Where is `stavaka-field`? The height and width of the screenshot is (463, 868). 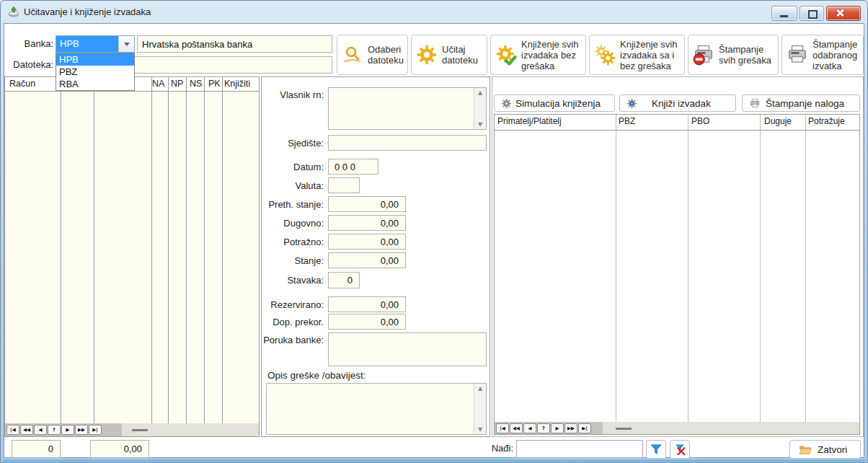
stavaka-field is located at coordinates (344, 280).